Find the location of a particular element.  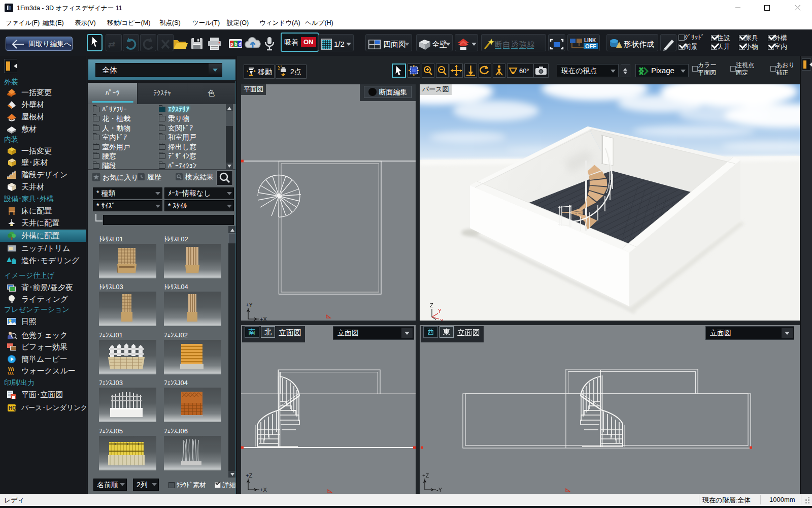

svg-text: Y is located at coordinates (439, 311).